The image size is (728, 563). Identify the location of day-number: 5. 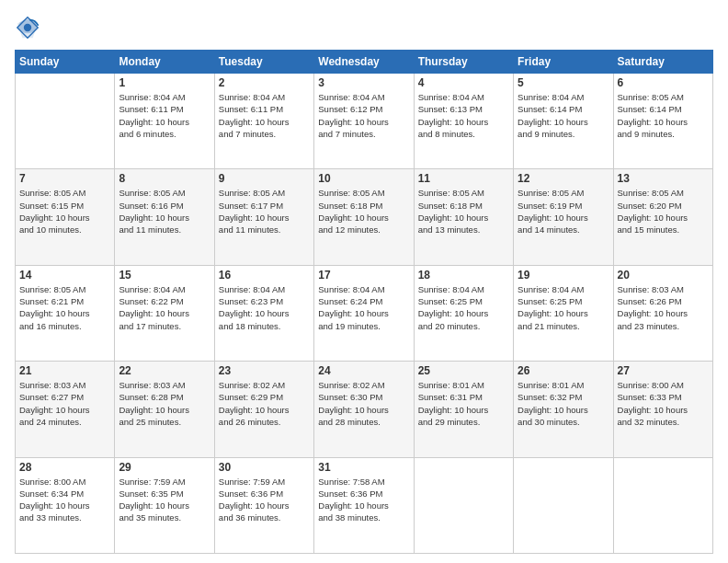
(563, 83).